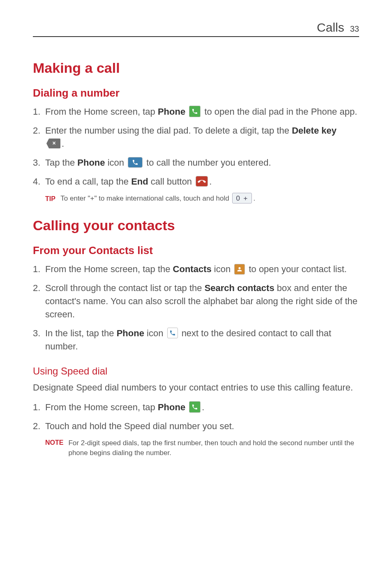 The image size is (392, 564). What do you see at coordinates (281, 112) in the screenshot?
I see `text: to open the dial pad in the Phone app.` at bounding box center [281, 112].